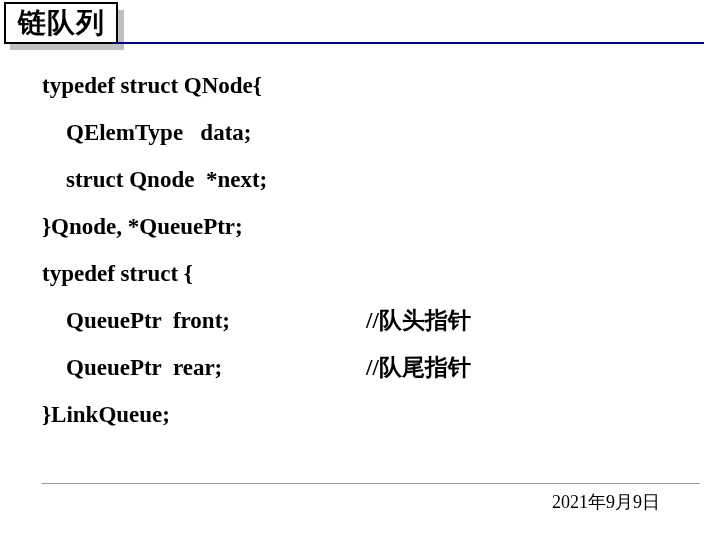 The height and width of the screenshot is (540, 720). Describe the element at coordinates (409, 43) in the screenshot. I see `header-rule` at that location.